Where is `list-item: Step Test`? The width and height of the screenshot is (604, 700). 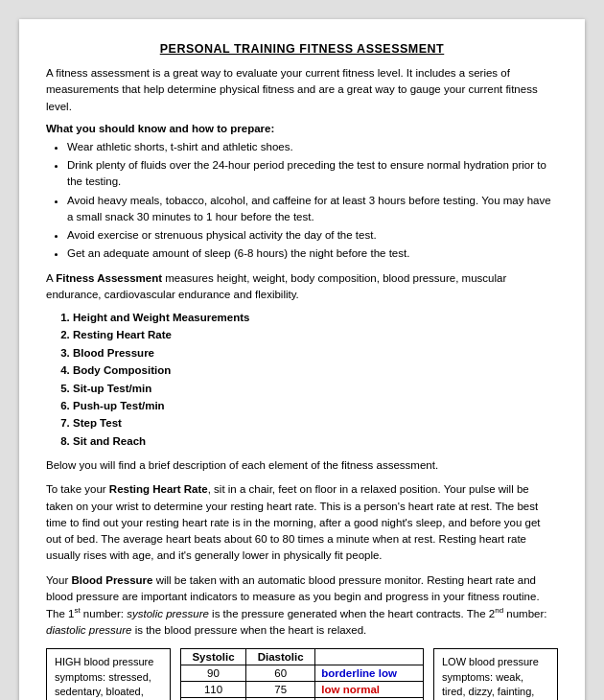 list-item: Step Test is located at coordinates (315, 423).